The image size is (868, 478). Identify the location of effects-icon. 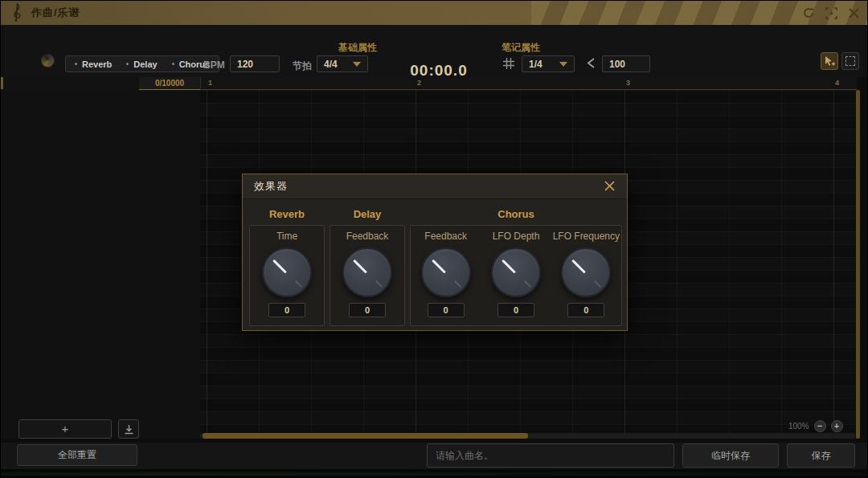
(48, 61).